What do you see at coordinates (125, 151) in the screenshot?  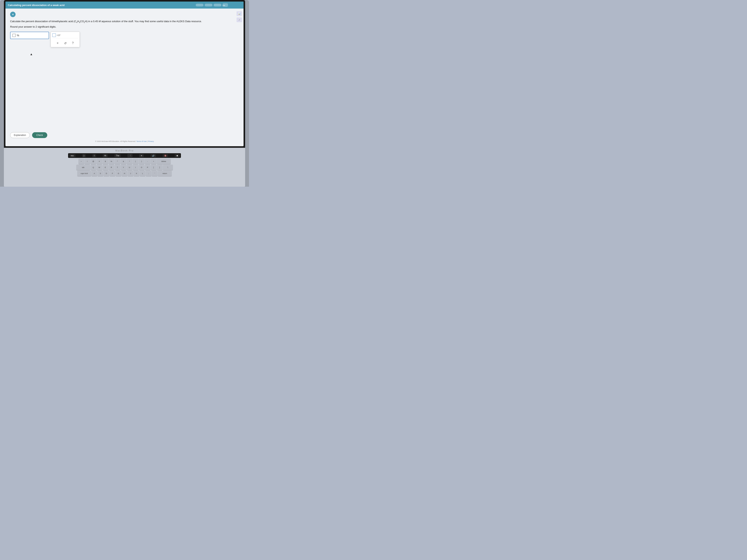 I see `macbook-label: MacBook Pro` at bounding box center [125, 151].